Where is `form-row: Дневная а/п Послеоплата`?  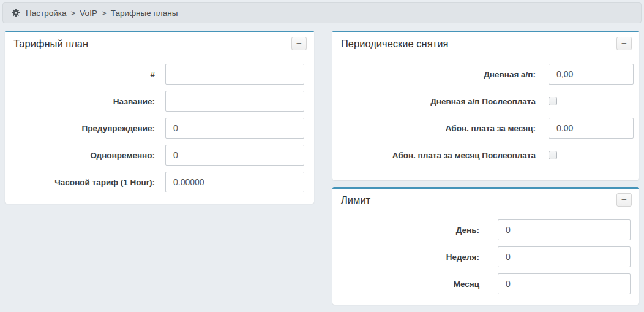 form-row: Дневная а/п Послеоплата is located at coordinates (486, 101).